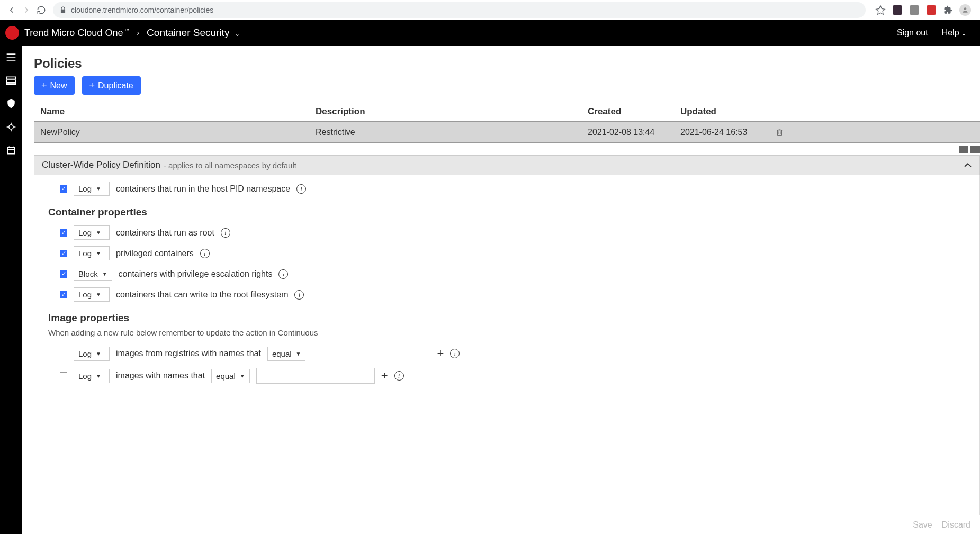 The image size is (980, 534). What do you see at coordinates (11, 57) in the screenshot?
I see `menu-icon` at bounding box center [11, 57].